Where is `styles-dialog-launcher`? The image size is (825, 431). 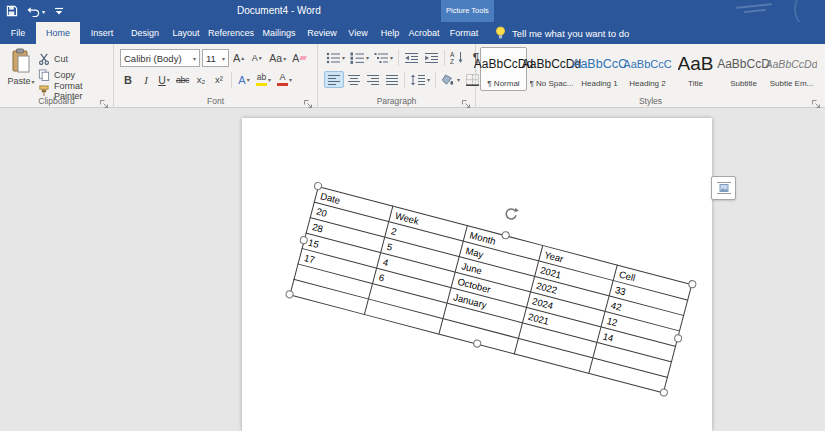 styles-dialog-launcher is located at coordinates (816, 100).